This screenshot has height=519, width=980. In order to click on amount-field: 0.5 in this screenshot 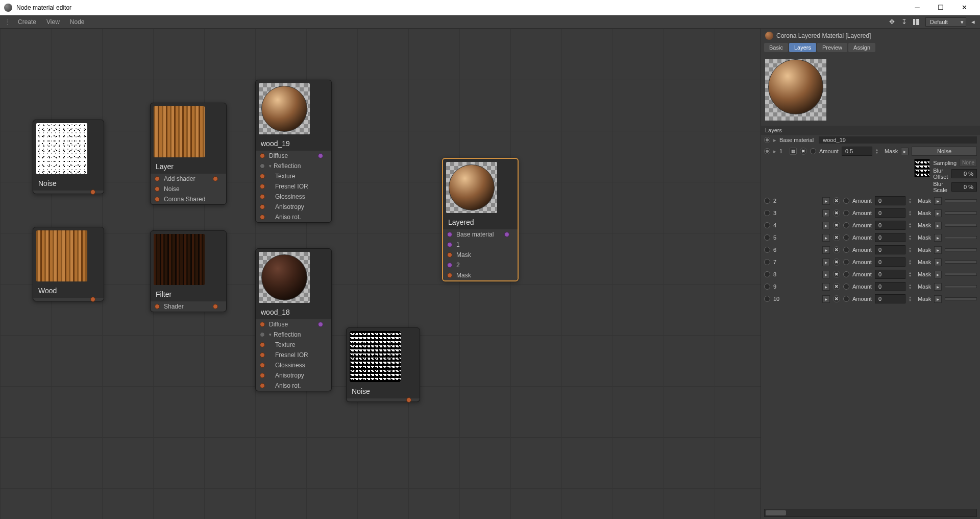, I will do `click(857, 151)`.